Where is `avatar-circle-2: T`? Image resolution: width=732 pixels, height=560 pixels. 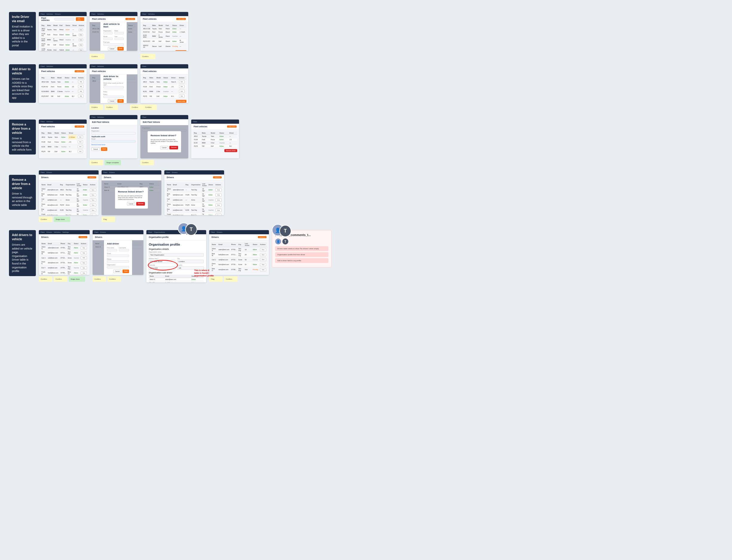
avatar-circle-2: T is located at coordinates (191, 229).